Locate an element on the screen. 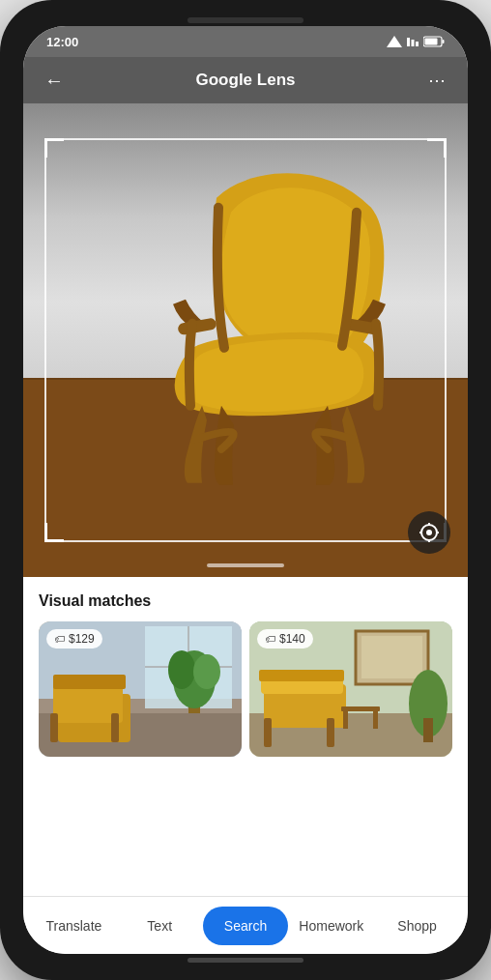  match-2-price: $140 is located at coordinates (292, 639).